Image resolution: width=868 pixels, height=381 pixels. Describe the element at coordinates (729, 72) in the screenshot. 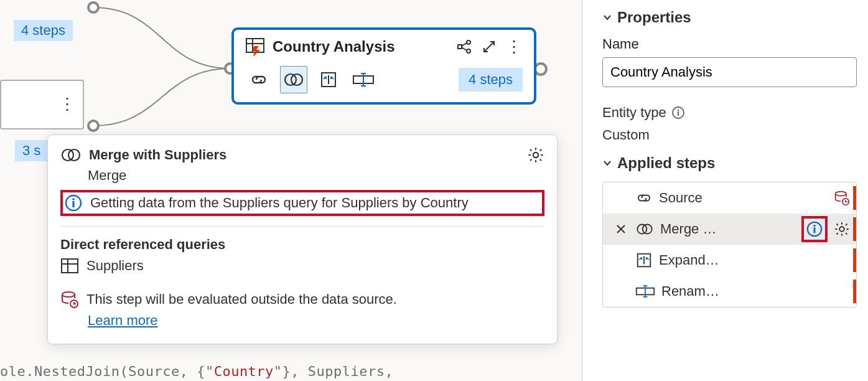

I see `name-input` at that location.